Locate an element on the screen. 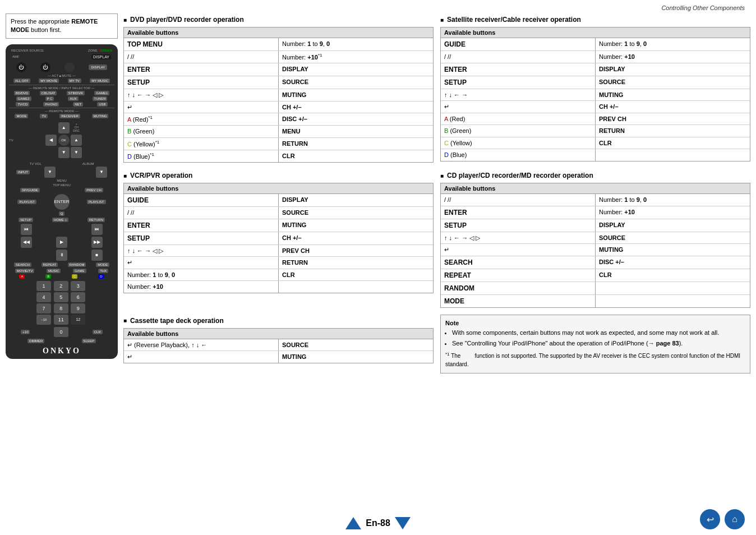 This screenshot has height=535, width=756. note-box: Note With some components, certain butto… is located at coordinates (596, 344).